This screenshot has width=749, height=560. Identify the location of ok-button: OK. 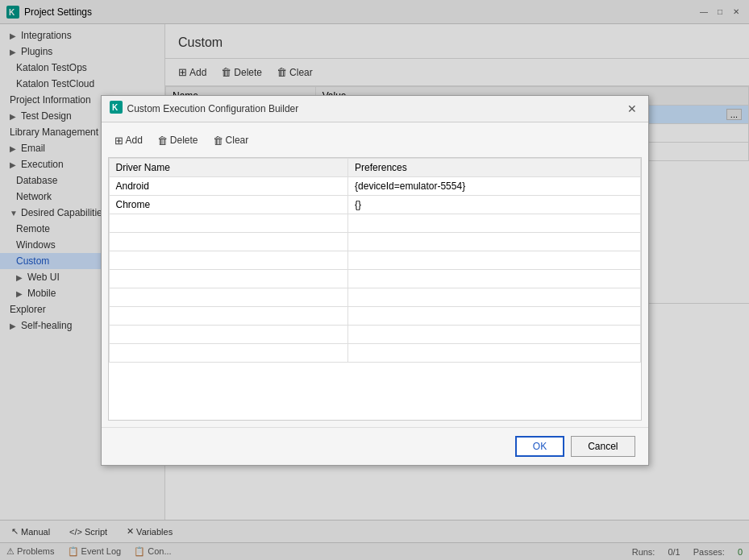
(540, 446).